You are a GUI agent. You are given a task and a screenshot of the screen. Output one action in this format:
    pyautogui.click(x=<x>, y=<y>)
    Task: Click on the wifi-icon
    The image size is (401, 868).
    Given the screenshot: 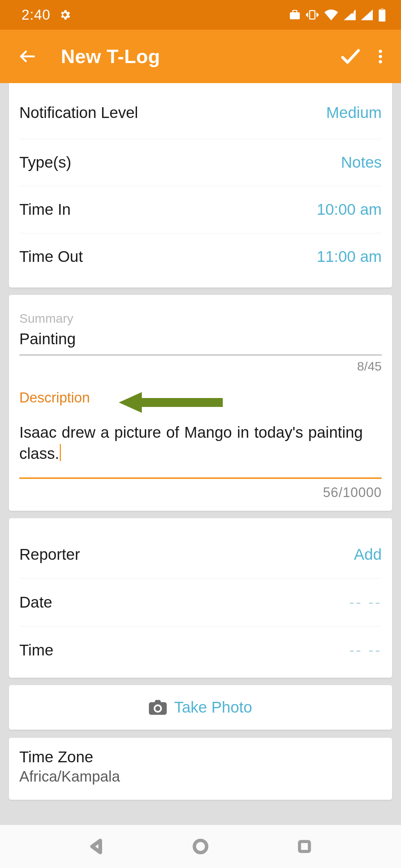 What is the action you would take?
    pyautogui.click(x=331, y=15)
    